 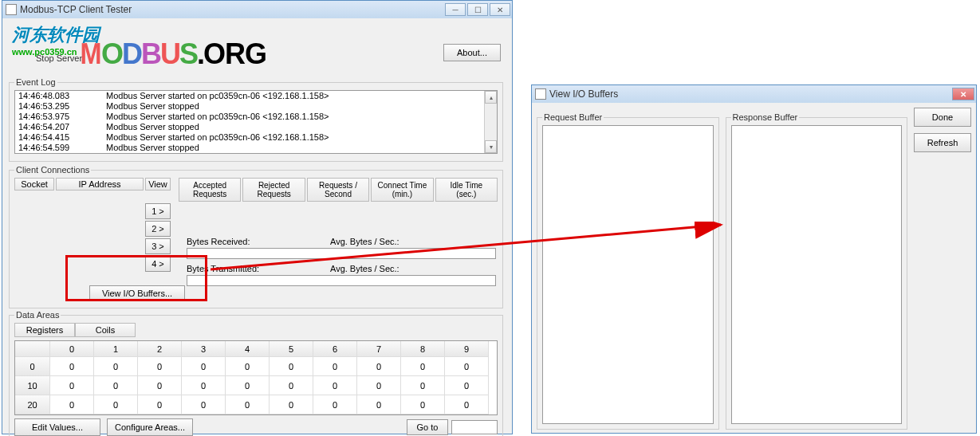 I want to click on highlight-box, so click(x=136, y=278).